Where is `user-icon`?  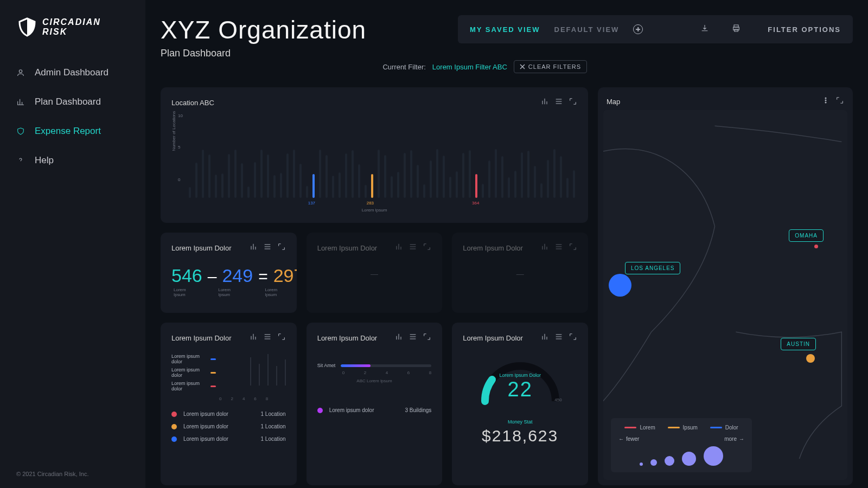
user-icon is located at coordinates (21, 73).